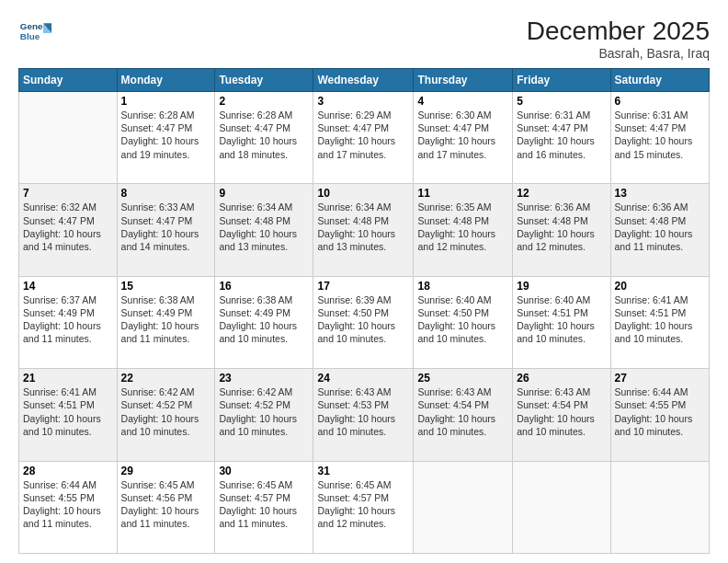 This screenshot has height=563, width=728. Describe the element at coordinates (165, 138) in the screenshot. I see `calendar-cell: 1Sunrise: 6:28 AMSunset: 4:47 PMDaylight…` at that location.